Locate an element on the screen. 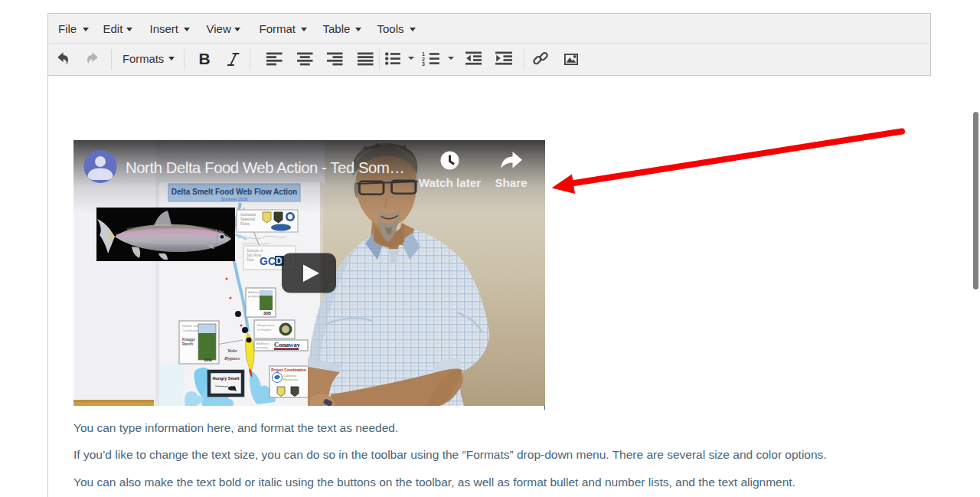  svg-text: Watch later is located at coordinates (450, 182).